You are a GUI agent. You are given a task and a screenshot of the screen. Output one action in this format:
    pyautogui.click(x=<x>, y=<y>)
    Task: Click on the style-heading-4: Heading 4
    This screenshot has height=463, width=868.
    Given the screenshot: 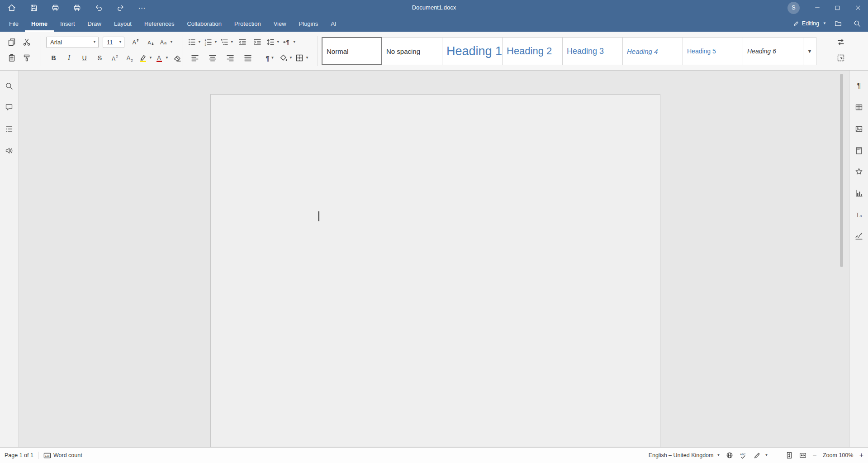 What is the action you would take?
    pyautogui.click(x=653, y=51)
    